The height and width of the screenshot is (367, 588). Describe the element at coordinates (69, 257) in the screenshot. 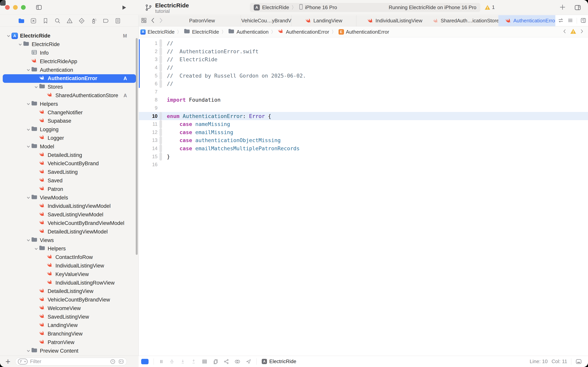

I see `tree-row: ContactInfoRow` at that location.